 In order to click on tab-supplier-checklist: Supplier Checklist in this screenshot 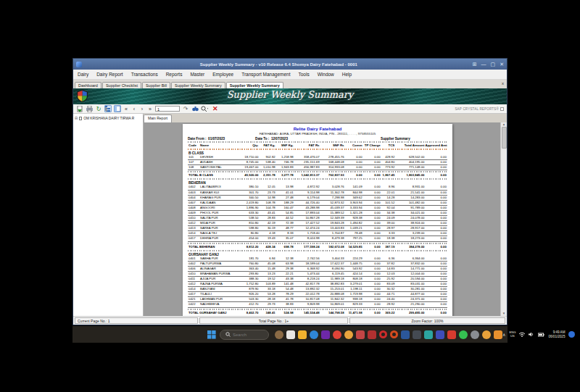, I will do `click(122, 86)`.